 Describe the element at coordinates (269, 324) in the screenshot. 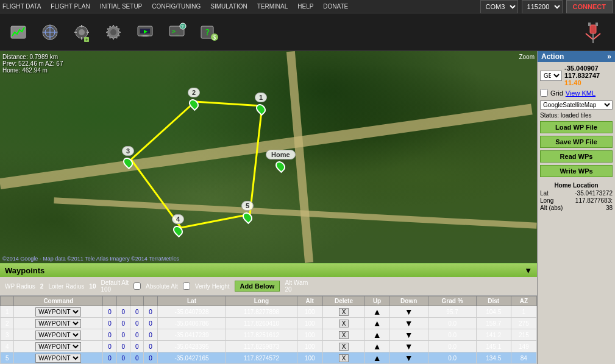

I see `table-row: 2 WAYPOINT 0 0 0 0 -35.0406786 117.82604…` at that location.